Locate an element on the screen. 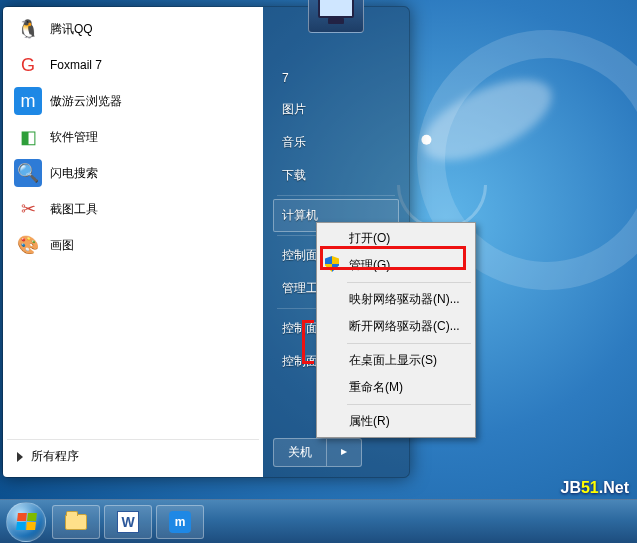 The height and width of the screenshot is (543, 637). right-item-music: 音乐 is located at coordinates (336, 142).